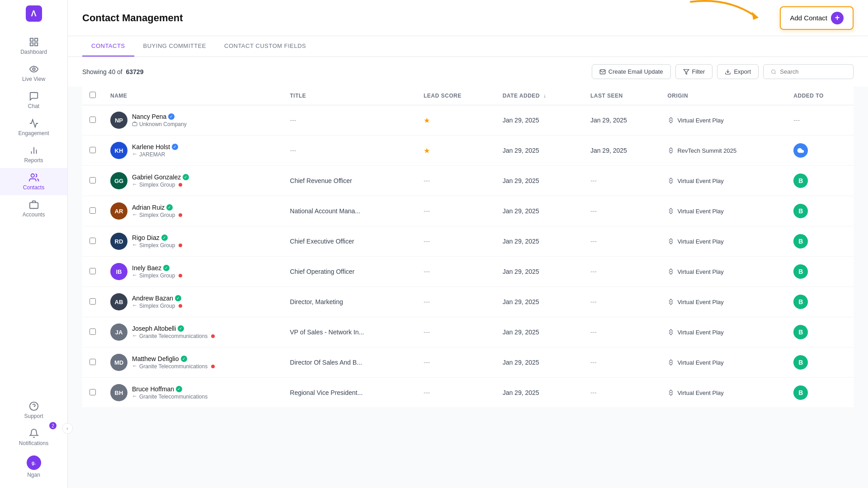  What do you see at coordinates (33, 46) in the screenshot?
I see `sidebar-item-dashboard: Dashboard` at bounding box center [33, 46].